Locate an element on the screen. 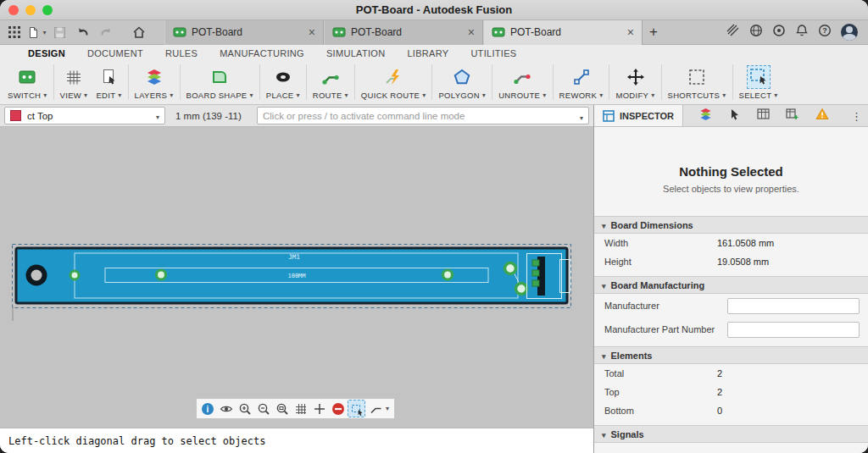 The image size is (868, 453). minimize-window-button is located at coordinates (31, 10).